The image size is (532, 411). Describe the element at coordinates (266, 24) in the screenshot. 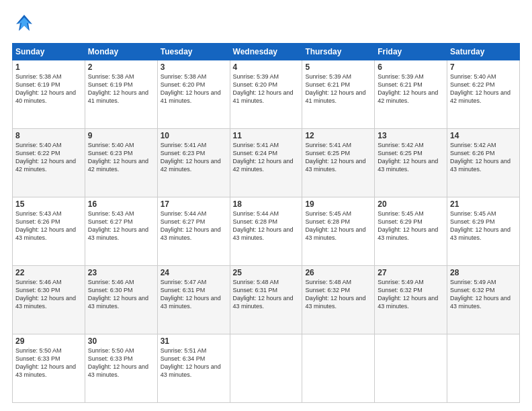

I see `header` at that location.